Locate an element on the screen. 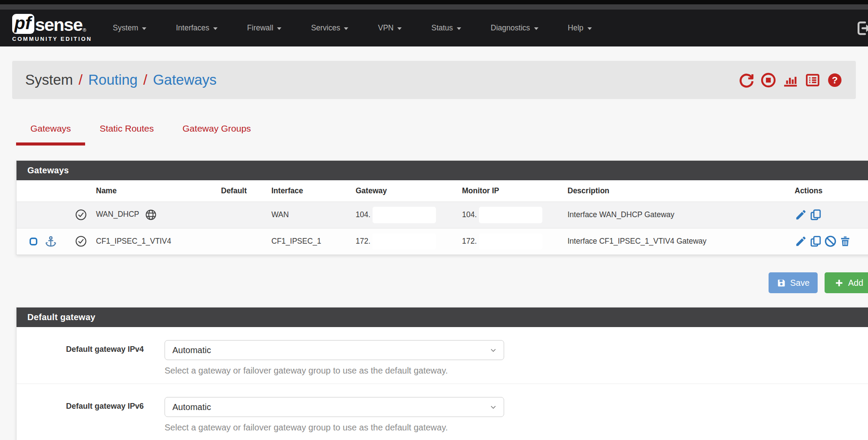 Image resolution: width=868 pixels, height=440 pixels. gateway-name: WAN_DHCP is located at coordinates (117, 214).